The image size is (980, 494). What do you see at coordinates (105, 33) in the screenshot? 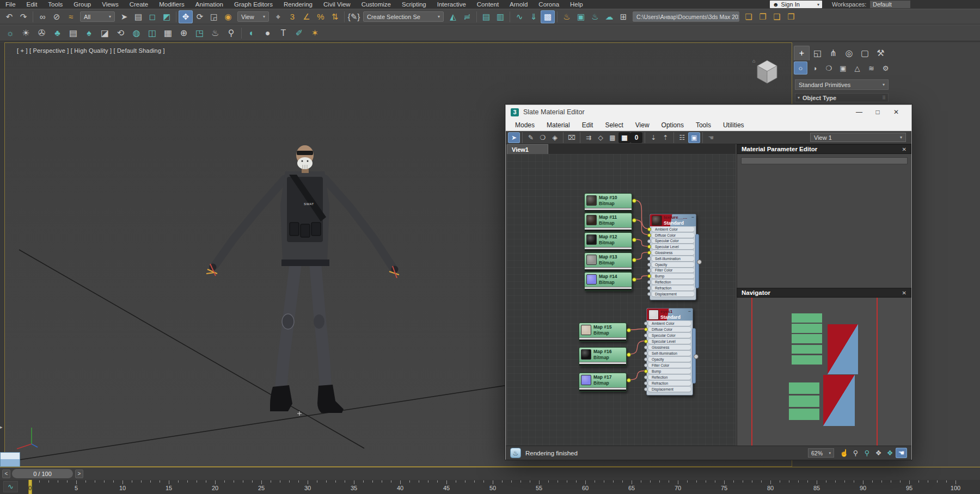
I see `cutout-icon: ◪` at bounding box center [105, 33].